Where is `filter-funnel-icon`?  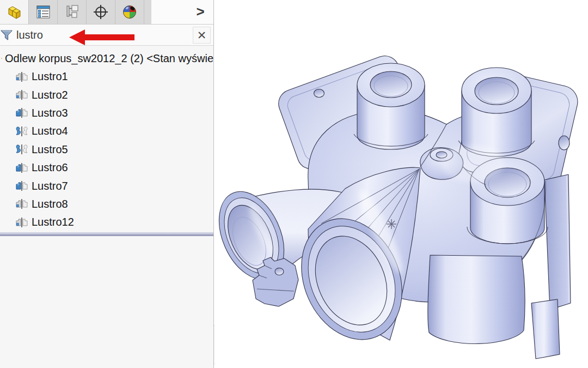
filter-funnel-icon is located at coordinates (7, 35).